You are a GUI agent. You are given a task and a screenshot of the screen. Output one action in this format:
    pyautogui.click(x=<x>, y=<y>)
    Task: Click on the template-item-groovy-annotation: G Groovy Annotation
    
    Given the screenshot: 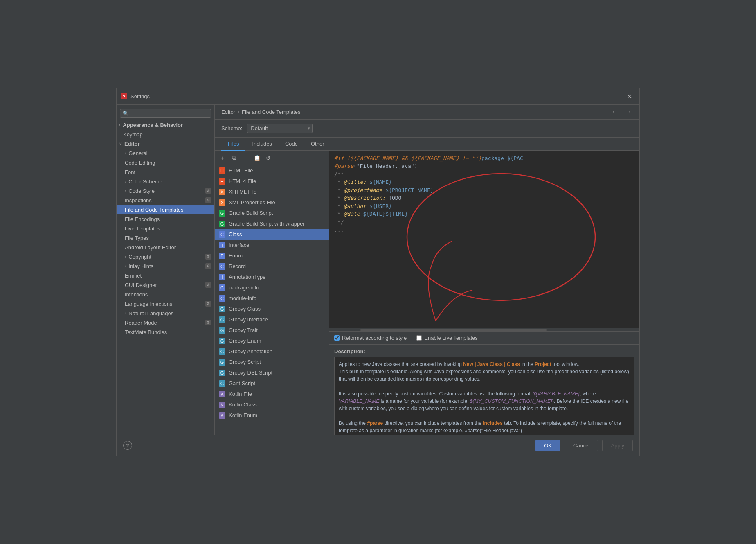 What is the action you would take?
    pyautogui.click(x=272, y=352)
    